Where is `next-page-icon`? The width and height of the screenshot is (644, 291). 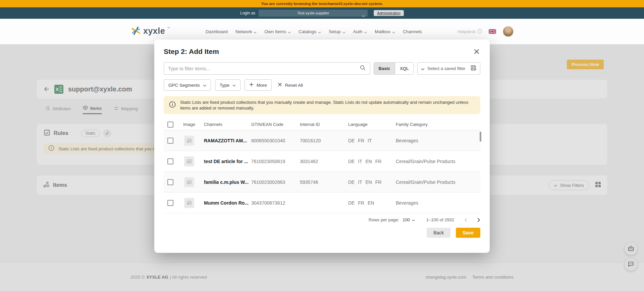 next-page-icon is located at coordinates (479, 220).